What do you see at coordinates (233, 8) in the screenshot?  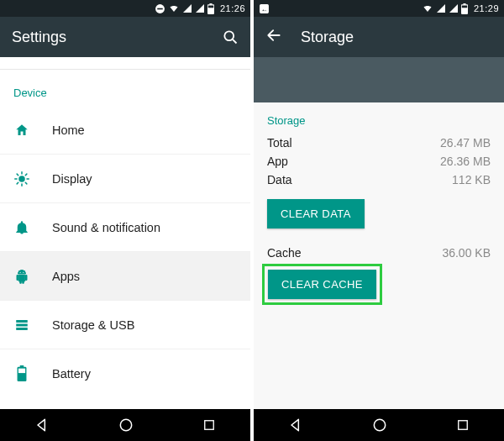 I see `clock: 21:26` at bounding box center [233, 8].